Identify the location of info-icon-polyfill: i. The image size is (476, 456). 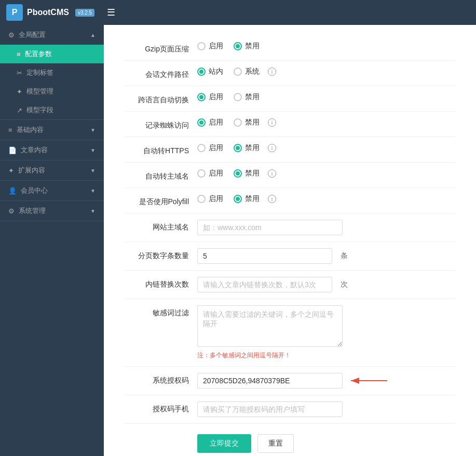
(272, 199).